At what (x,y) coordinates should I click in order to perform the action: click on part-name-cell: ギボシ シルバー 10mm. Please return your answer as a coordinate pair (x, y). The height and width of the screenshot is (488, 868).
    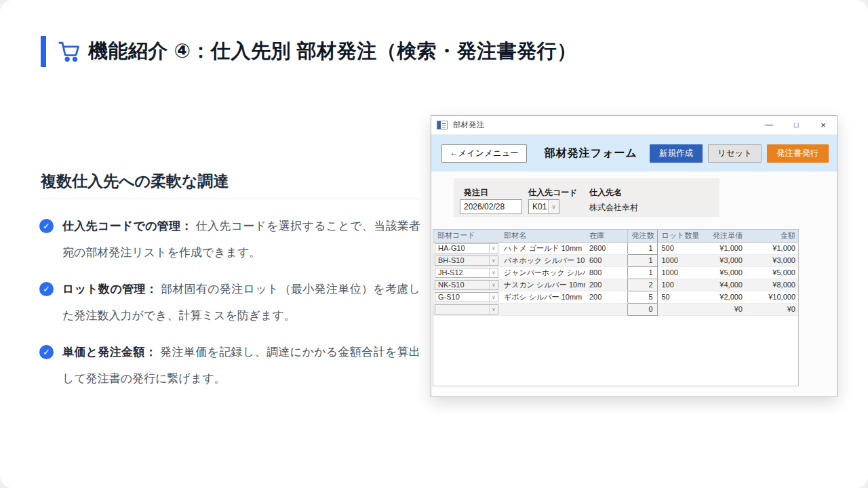
    Looking at the image, I should click on (542, 297).